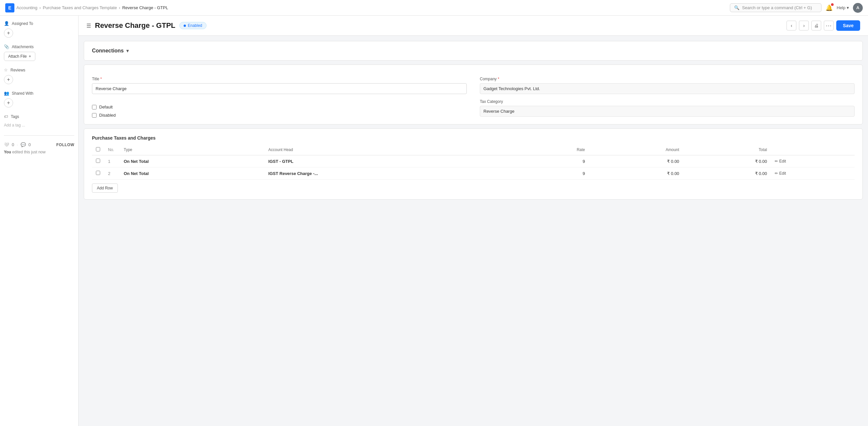 The width and height of the screenshot is (868, 426). I want to click on table-row: 1 On Net Total IGST - GTPL 9 ₹ 0.00 ₹ 0.…, so click(473, 161).